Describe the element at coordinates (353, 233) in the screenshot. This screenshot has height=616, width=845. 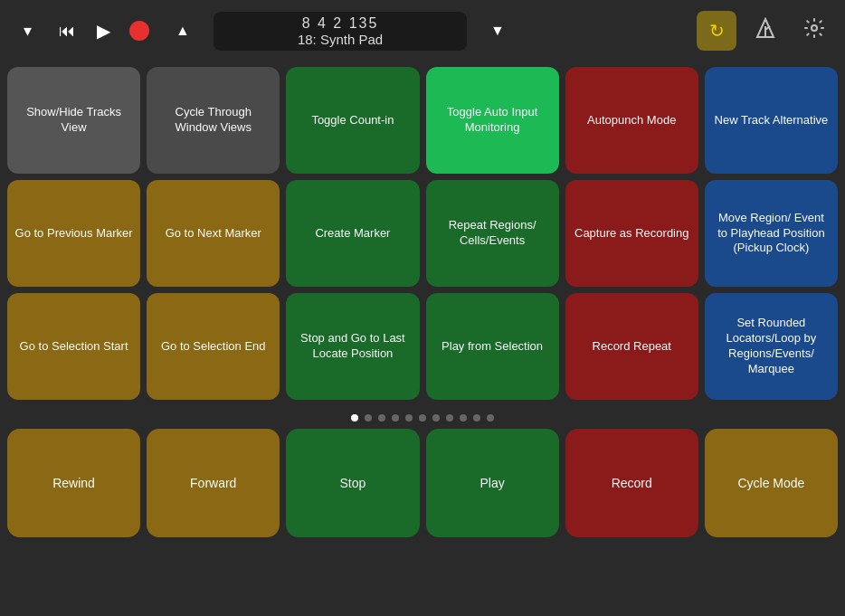
I see `grid-cell-r1-c2: Create Marker` at that location.